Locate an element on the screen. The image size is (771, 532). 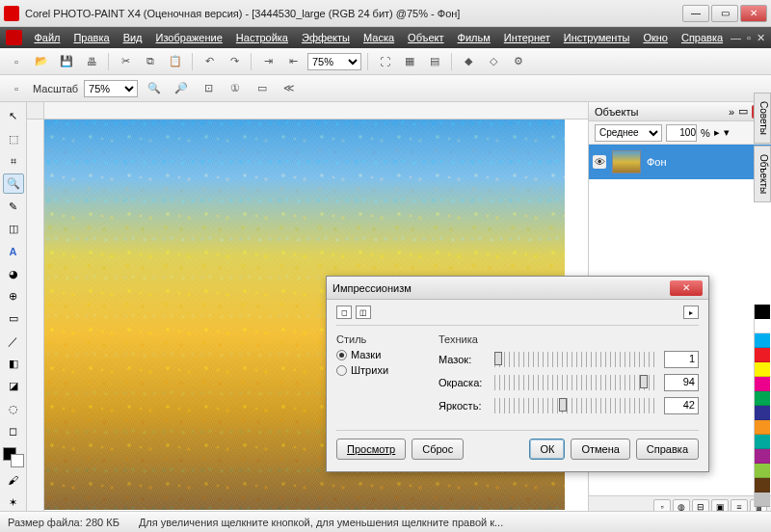
cut-button: ✂ is located at coordinates (125, 62).